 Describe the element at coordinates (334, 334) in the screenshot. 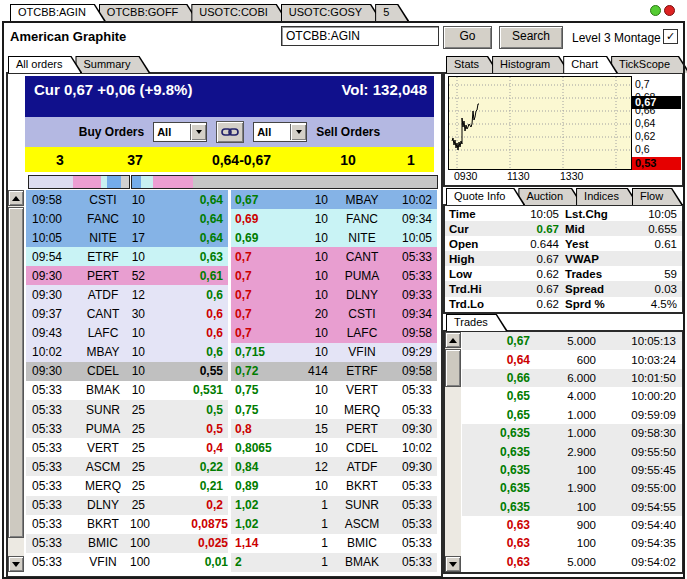

I see `ask-row: 0,7 10 LAFC 09:58` at that location.